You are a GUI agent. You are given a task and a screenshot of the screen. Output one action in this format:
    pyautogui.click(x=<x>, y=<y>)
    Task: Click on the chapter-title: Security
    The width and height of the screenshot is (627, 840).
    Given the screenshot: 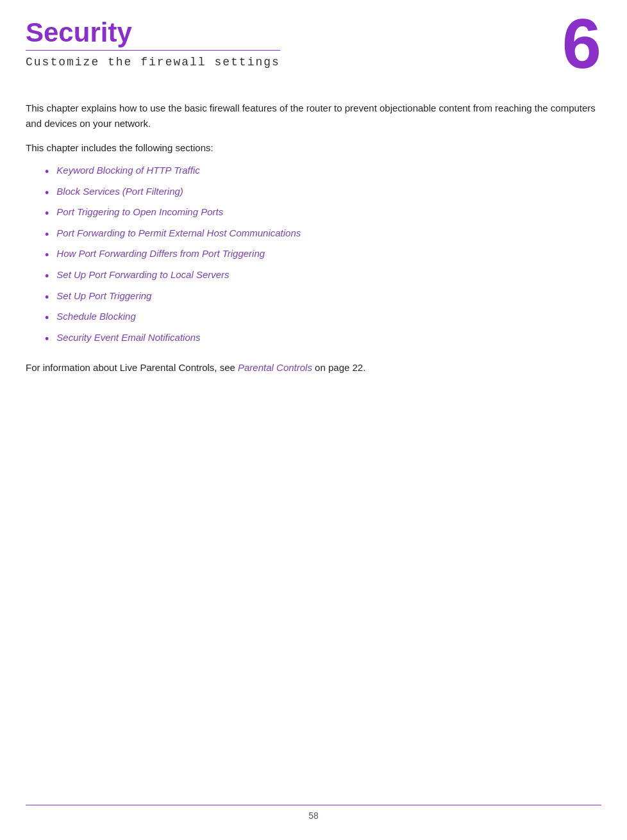 What is the action you would take?
    pyautogui.click(x=153, y=33)
    